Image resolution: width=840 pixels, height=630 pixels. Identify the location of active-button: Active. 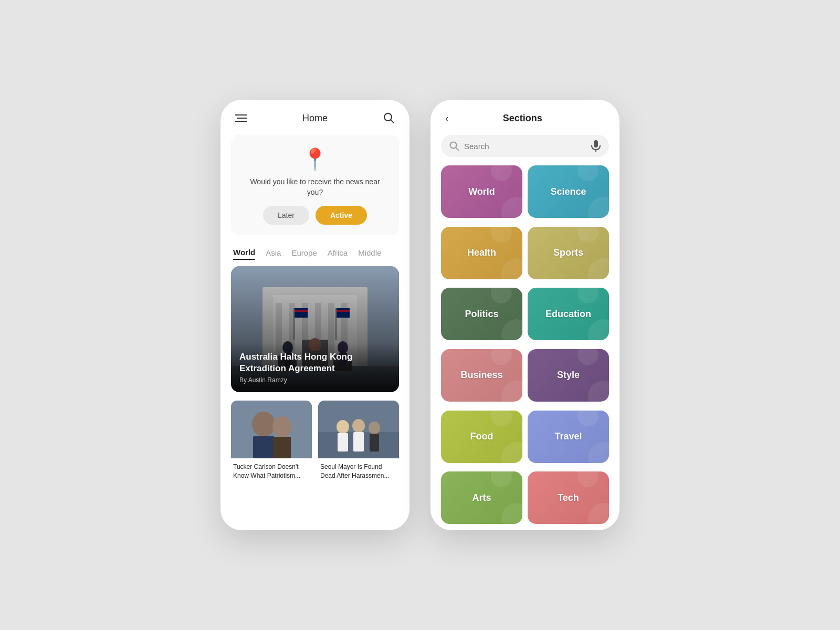
(341, 215).